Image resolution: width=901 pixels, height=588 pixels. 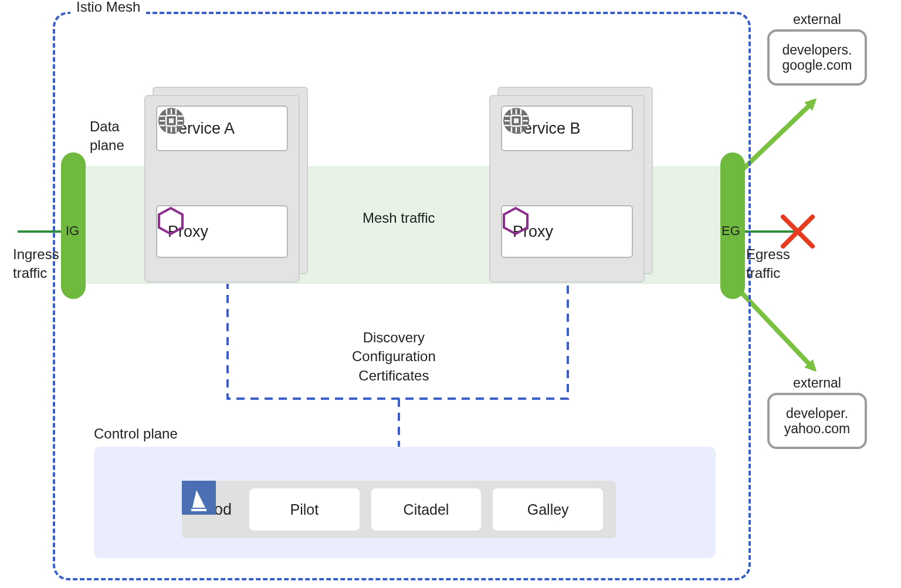 I want to click on galley-pill: Galley, so click(x=548, y=509).